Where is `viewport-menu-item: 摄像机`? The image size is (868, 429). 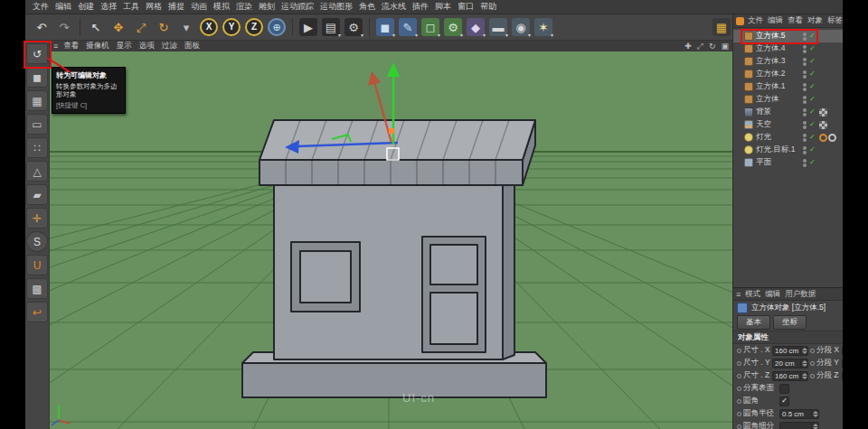 viewport-menu-item: 摄像机 is located at coordinates (98, 46).